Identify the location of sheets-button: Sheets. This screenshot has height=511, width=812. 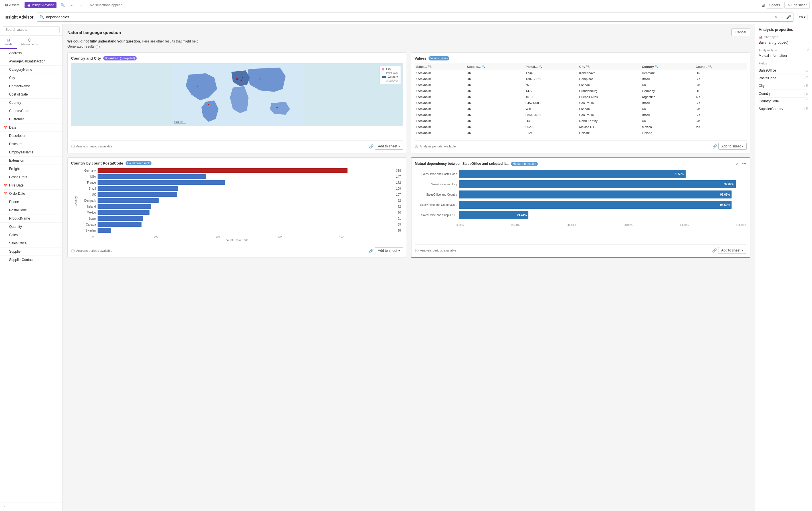
(775, 5).